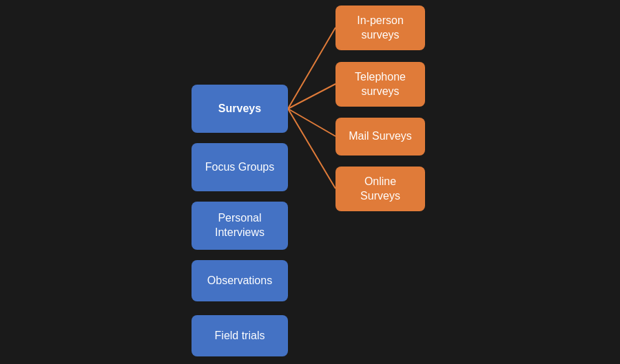 This screenshot has width=620, height=364. What do you see at coordinates (380, 28) in the screenshot?
I see `in-person-label: In-person surveys` at bounding box center [380, 28].